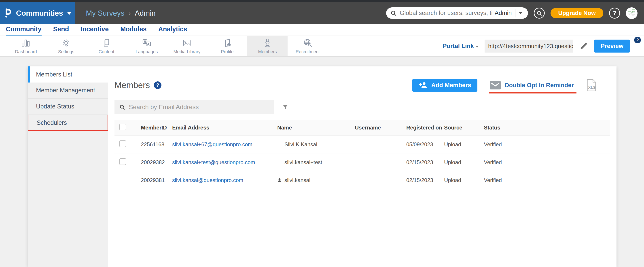 The width and height of the screenshot is (644, 267). What do you see at coordinates (584, 46) in the screenshot?
I see `edit-pencil-button` at bounding box center [584, 46].